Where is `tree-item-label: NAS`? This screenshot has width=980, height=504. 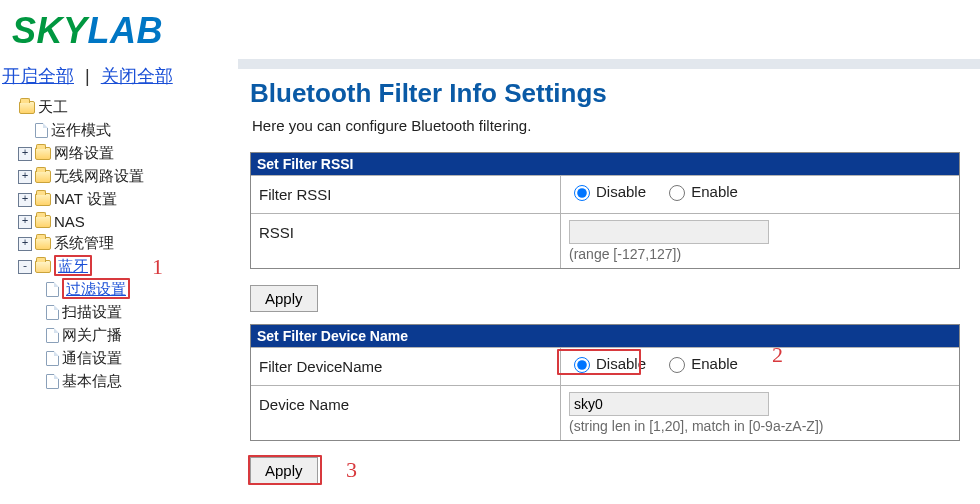 tree-item-label: NAS is located at coordinates (70, 222).